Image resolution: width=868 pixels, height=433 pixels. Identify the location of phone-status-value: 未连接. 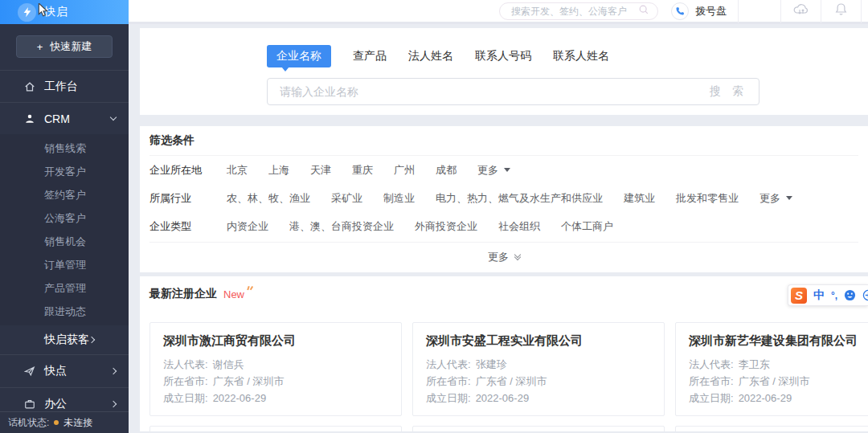
(78, 423).